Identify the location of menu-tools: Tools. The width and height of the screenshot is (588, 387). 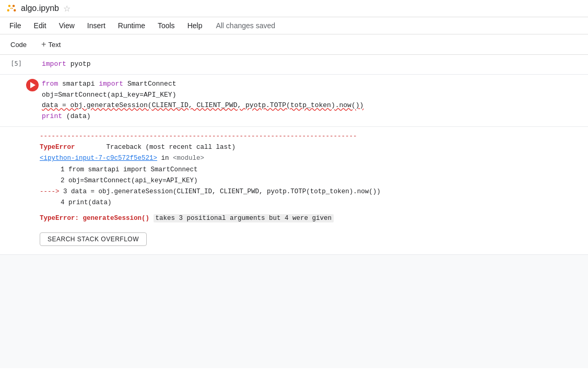
(166, 26).